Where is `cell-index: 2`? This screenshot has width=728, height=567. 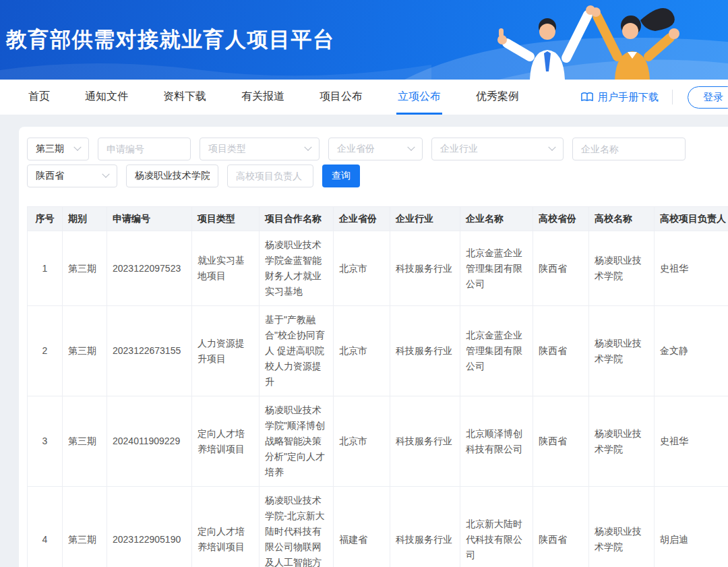 cell-index: 2 is located at coordinates (45, 351).